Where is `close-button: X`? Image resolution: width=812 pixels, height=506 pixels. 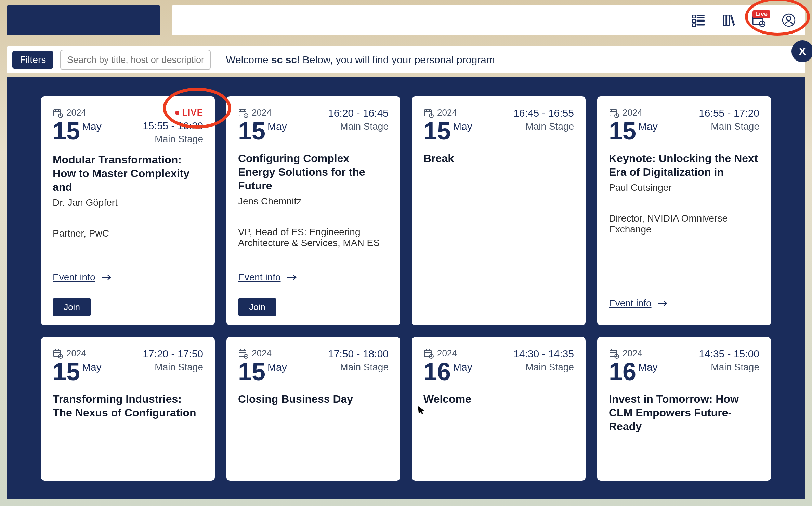
close-button: X is located at coordinates (802, 51).